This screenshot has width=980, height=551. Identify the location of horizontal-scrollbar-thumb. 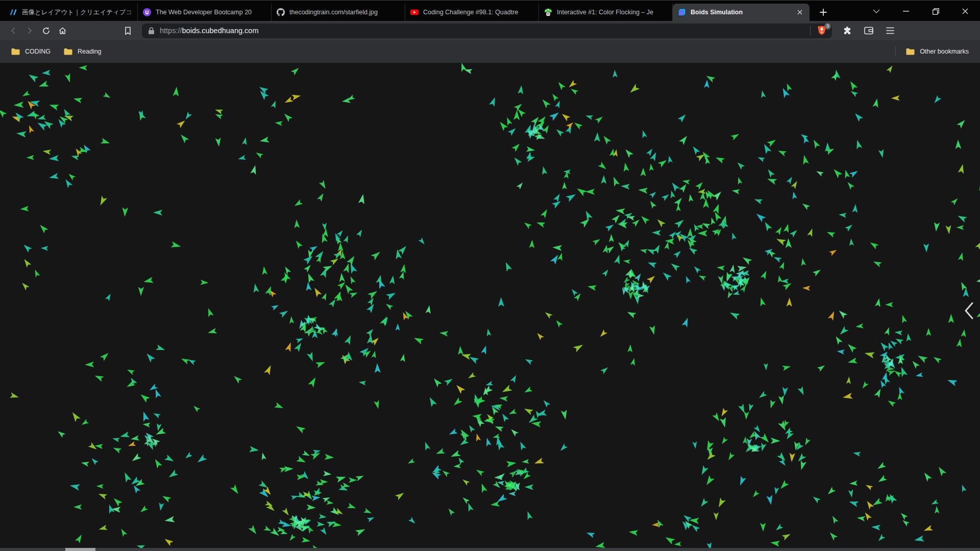
(81, 549).